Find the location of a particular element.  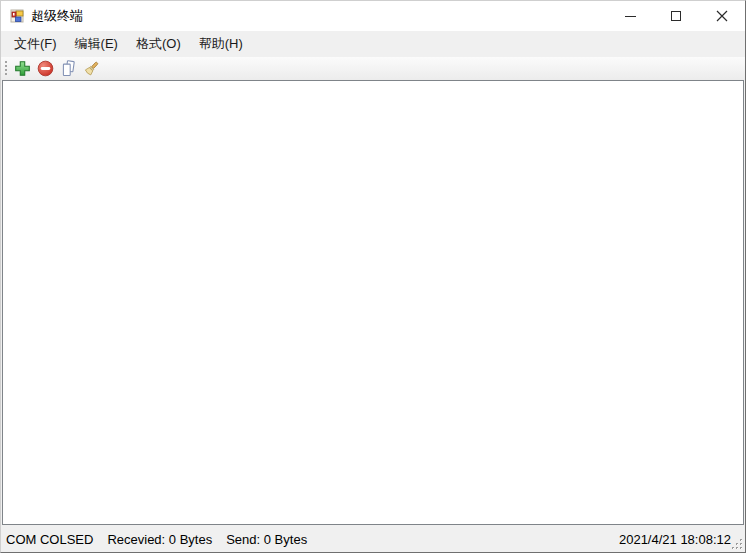

minimize-button is located at coordinates (630, 16).